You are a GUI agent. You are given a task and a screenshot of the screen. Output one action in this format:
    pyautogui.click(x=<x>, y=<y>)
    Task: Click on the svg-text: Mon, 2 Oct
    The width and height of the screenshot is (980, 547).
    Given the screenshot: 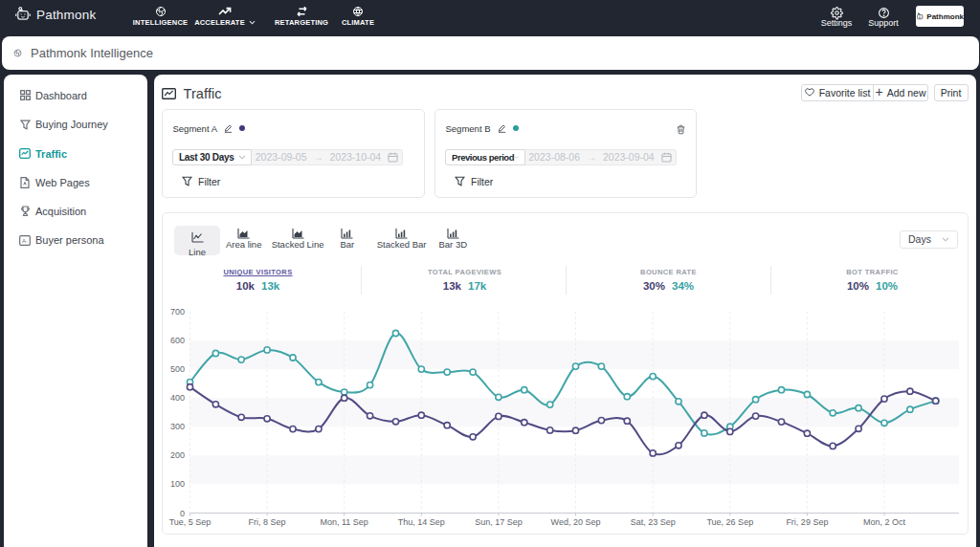 What is the action you would take?
    pyautogui.click(x=884, y=522)
    